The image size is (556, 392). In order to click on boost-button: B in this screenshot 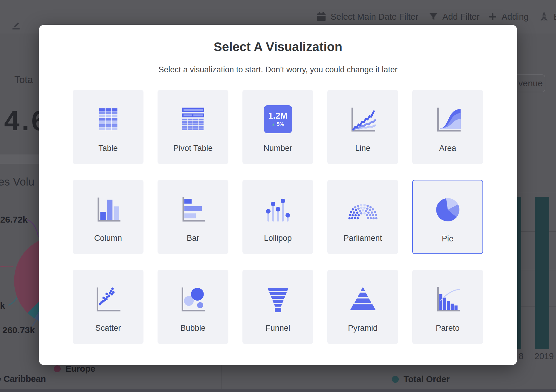, I will do `click(547, 17)`.